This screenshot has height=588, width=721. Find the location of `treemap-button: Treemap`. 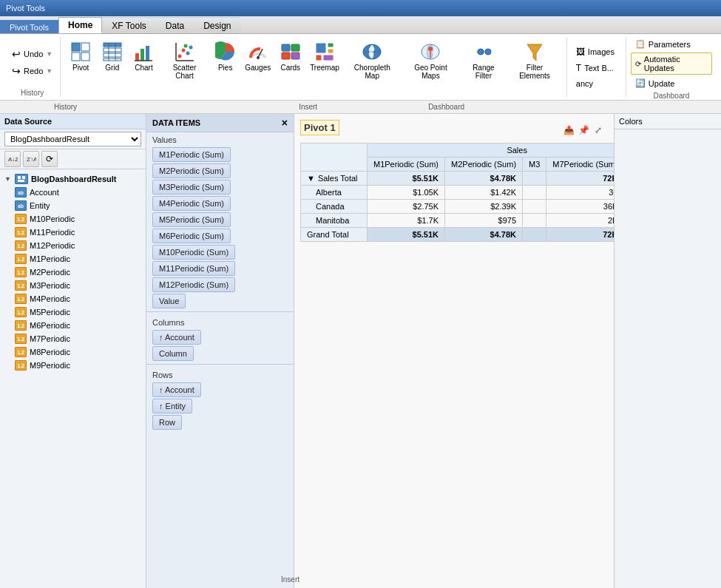

treemap-button: Treemap is located at coordinates (325, 60).